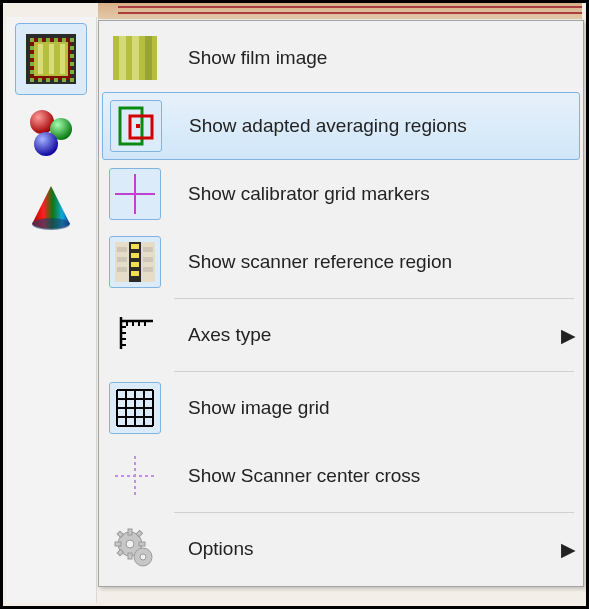  Describe the element at coordinates (135, 408) in the screenshot. I see `image-grid-icon` at that location.